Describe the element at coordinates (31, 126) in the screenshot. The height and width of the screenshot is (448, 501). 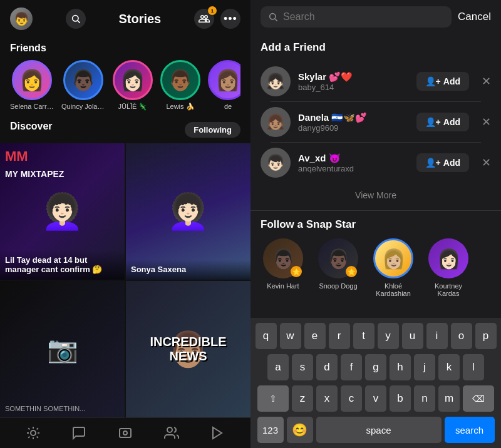
I see `discover-section-title: Discover` at that location.